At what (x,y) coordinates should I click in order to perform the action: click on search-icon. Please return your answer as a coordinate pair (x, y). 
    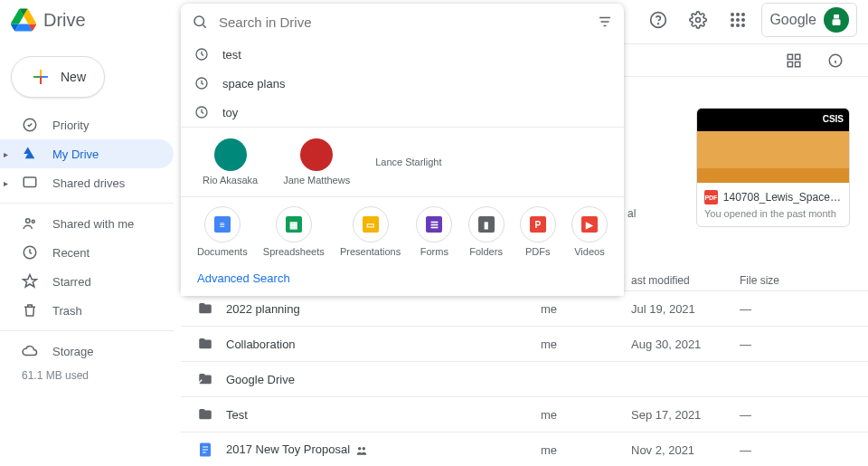
    Looking at the image, I should click on (200, 22).